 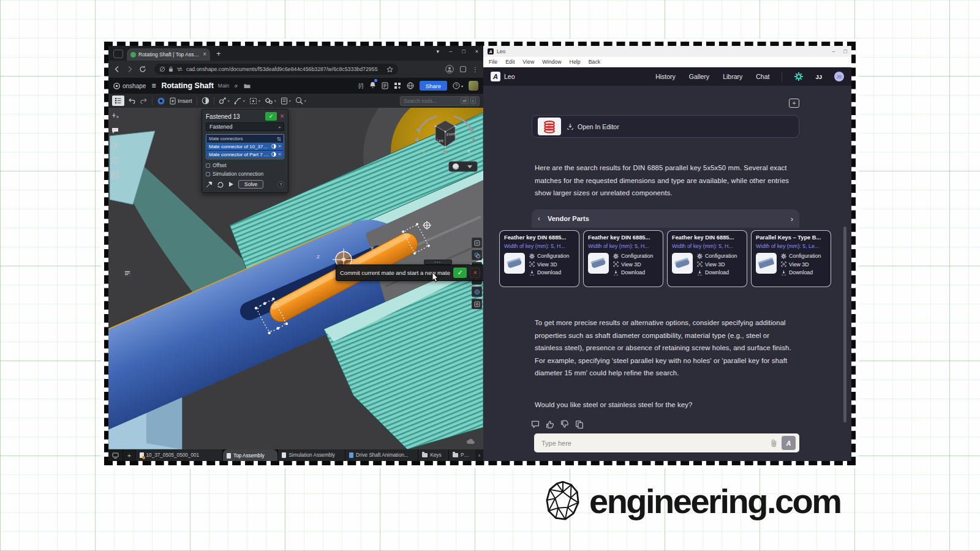 What do you see at coordinates (475, 273) in the screenshot?
I see `discard-mate-button: ×` at bounding box center [475, 273].